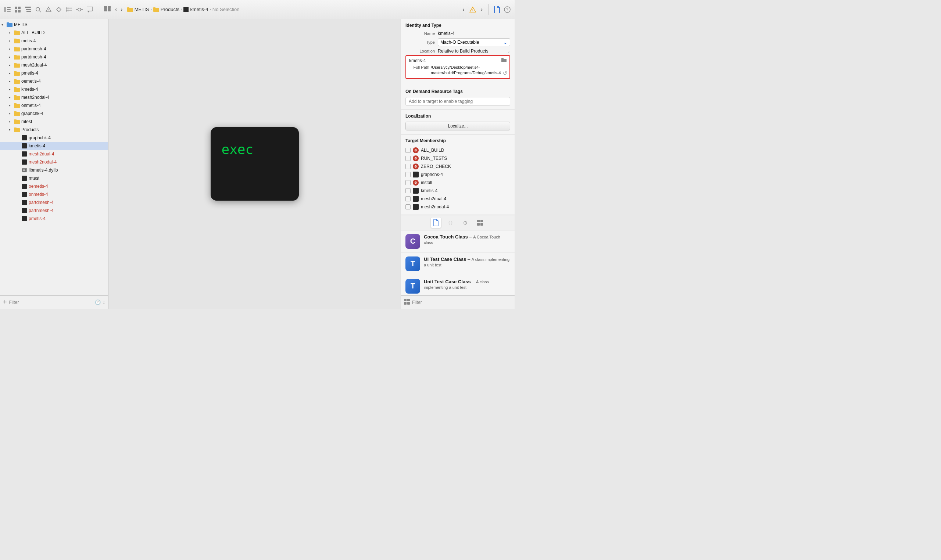 This screenshot has width=941, height=560. What do you see at coordinates (8, 10) in the screenshot?
I see `sidebar-toggle-icon` at bounding box center [8, 10].